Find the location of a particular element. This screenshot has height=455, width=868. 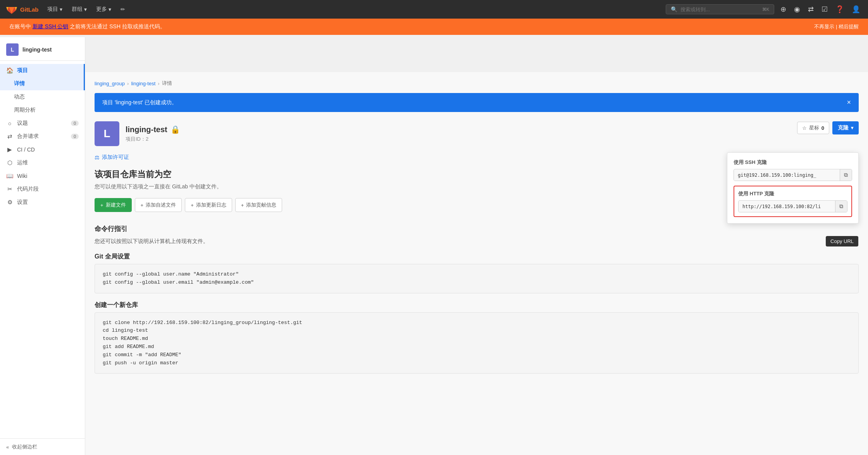

sidebar-collapse-btn: « 收起侧边栏 is located at coordinates (43, 446).